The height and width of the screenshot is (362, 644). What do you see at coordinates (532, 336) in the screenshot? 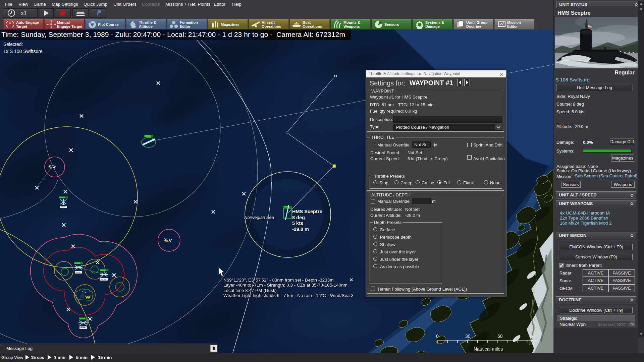
I see `svg-text: 90` at bounding box center [532, 336].